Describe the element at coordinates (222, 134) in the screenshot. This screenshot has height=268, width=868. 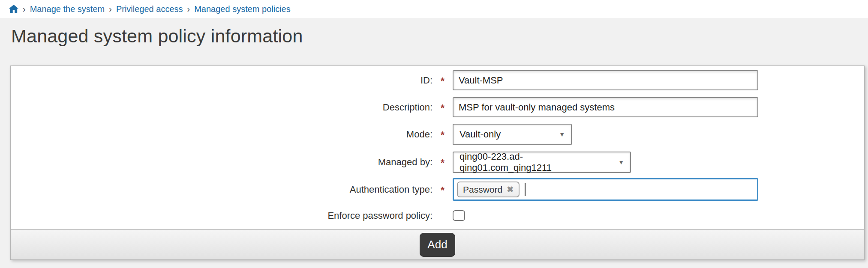
I see `mode-label: Mode:` at that location.